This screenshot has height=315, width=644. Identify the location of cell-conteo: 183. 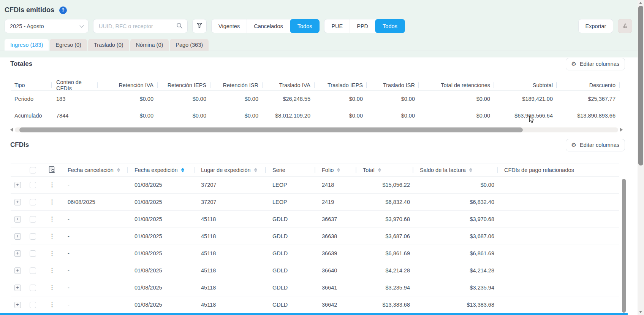
(75, 99).